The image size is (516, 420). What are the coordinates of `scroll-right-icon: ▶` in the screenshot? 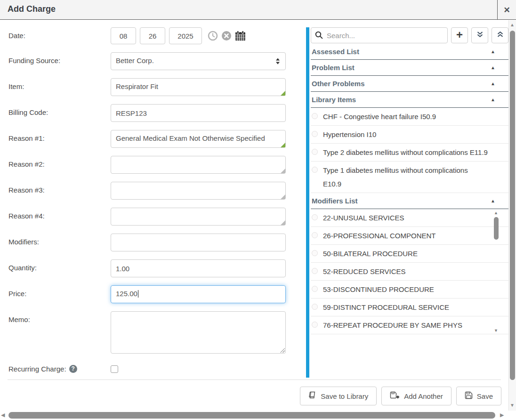 It's located at (502, 415).